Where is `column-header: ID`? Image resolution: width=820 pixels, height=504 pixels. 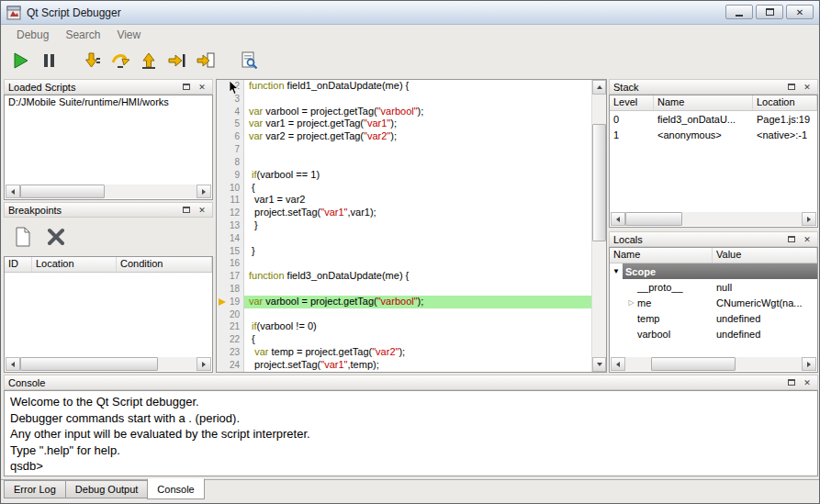
column-header: ID is located at coordinates (18, 264).